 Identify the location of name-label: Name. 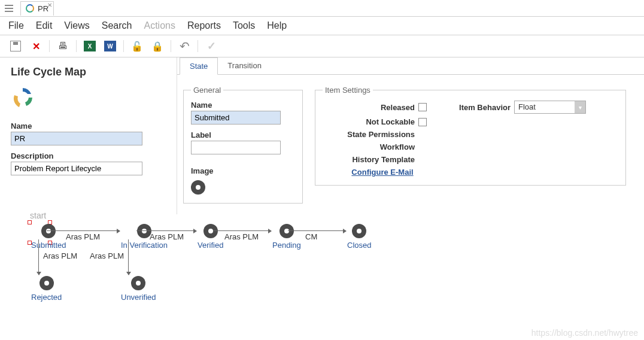
(89, 126).